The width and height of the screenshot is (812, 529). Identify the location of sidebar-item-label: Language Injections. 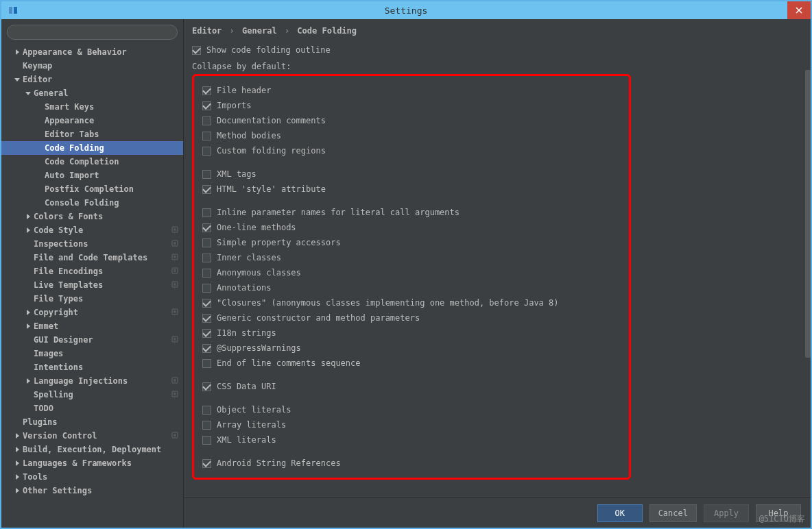
(81, 381).